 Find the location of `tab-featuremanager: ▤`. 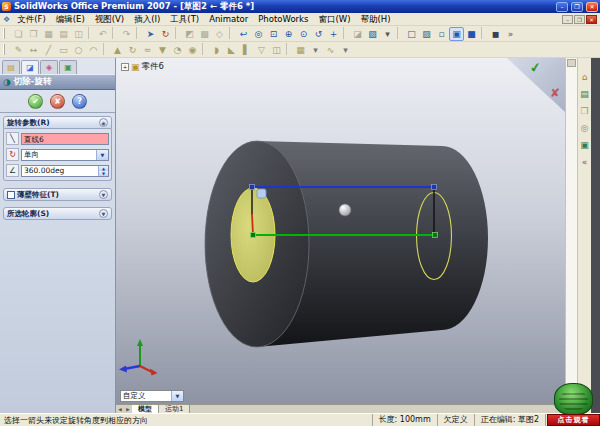

tab-featuremanager: ▤ is located at coordinates (11, 67).